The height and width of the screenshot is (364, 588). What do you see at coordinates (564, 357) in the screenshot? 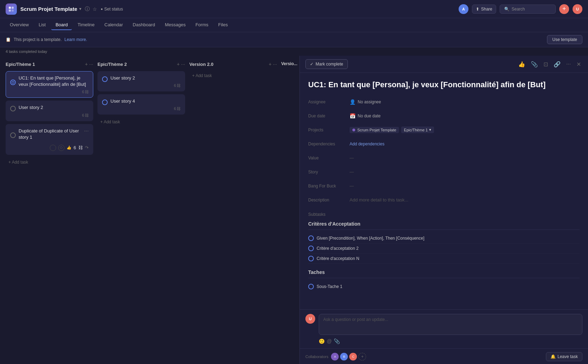
I see `leave-task-button: 🔔 Leave task` at bounding box center [564, 357].